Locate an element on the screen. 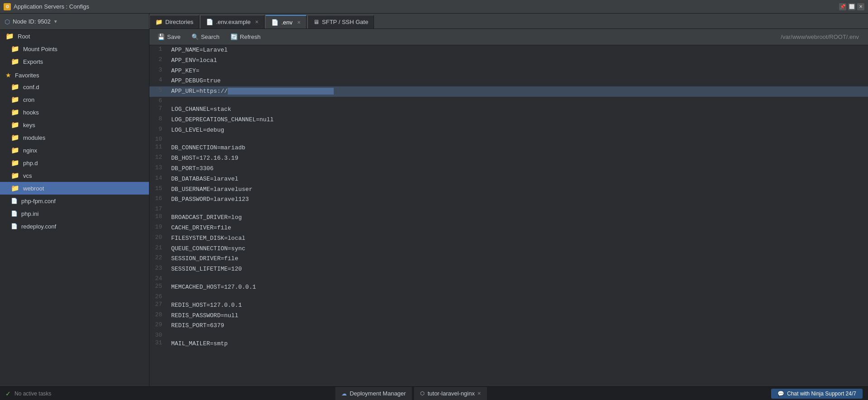  line-content: LOG_CHANNEL=stack is located at coordinates (518, 110).